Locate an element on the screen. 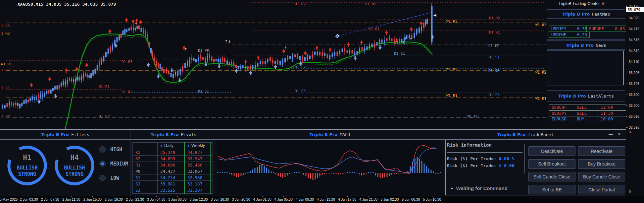 This screenshot has width=644, height=203. deactivate-button: Deactivate is located at coordinates (552, 151).